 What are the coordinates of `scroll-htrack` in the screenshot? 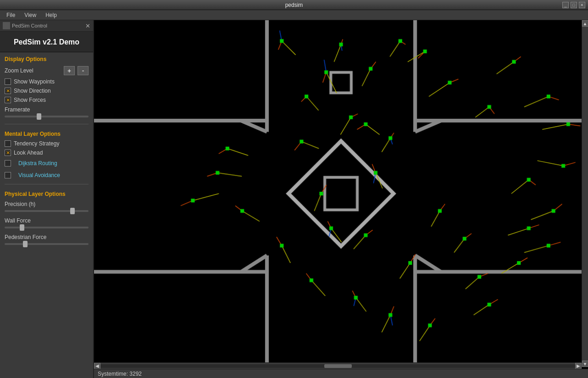 It's located at (338, 366).